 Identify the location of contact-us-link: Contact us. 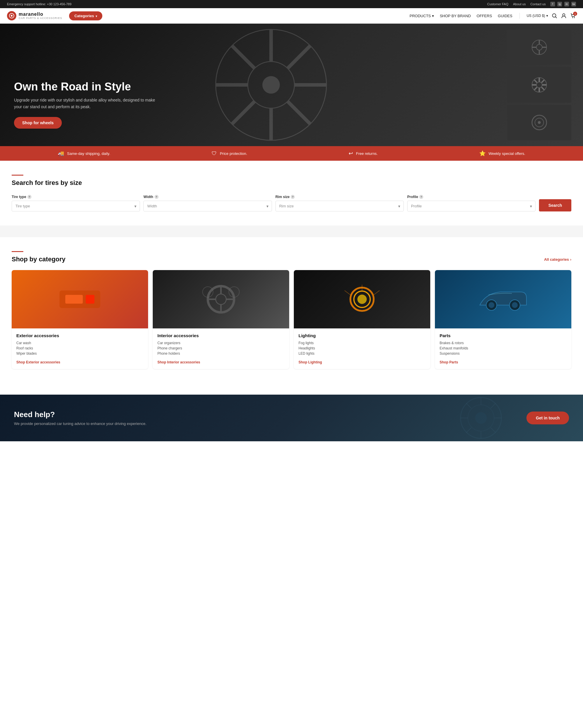
(538, 4).